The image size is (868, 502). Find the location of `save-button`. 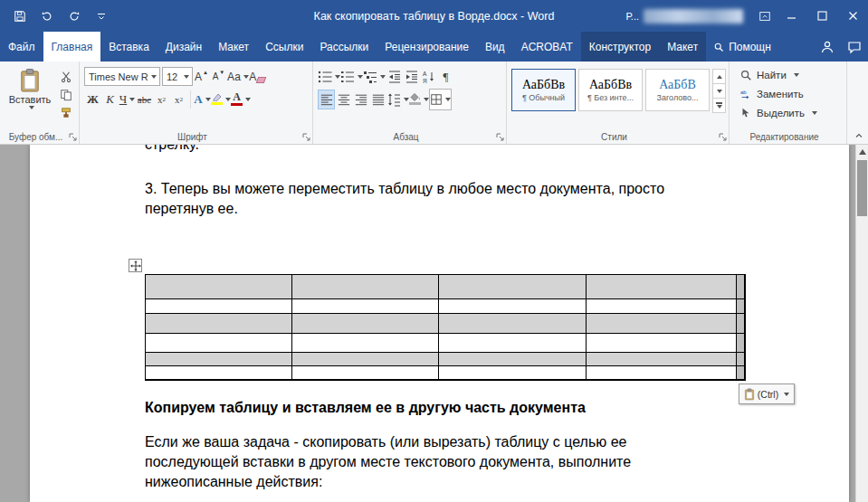

save-button is located at coordinates (20, 16).